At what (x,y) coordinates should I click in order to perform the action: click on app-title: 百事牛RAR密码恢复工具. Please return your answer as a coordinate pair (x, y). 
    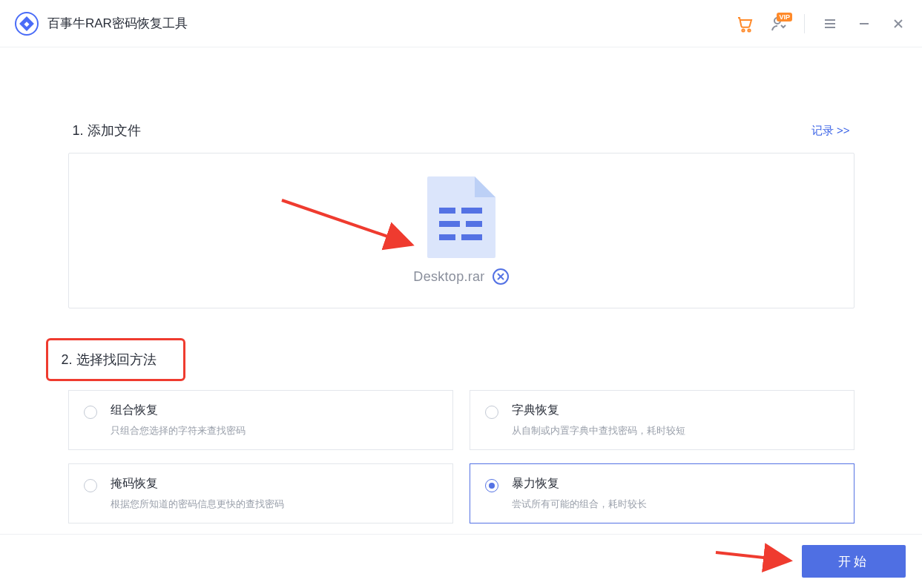
    Looking at the image, I should click on (117, 24).